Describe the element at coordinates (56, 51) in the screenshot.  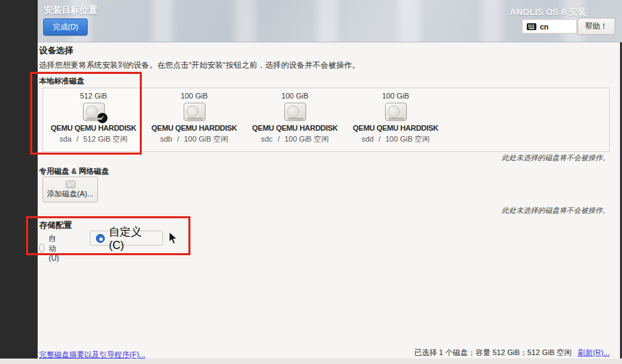
I see `device-selection-heading: 设备选择` at that location.